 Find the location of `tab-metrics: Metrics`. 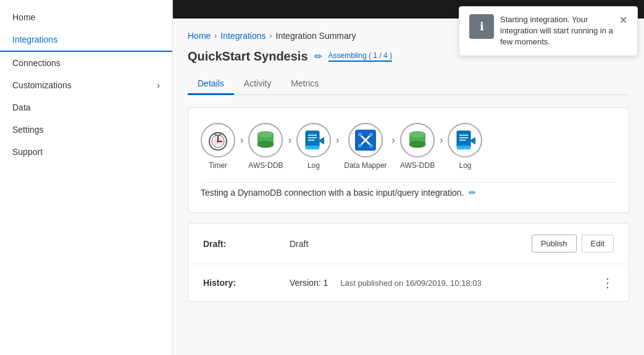

tab-metrics: Metrics is located at coordinates (305, 84).